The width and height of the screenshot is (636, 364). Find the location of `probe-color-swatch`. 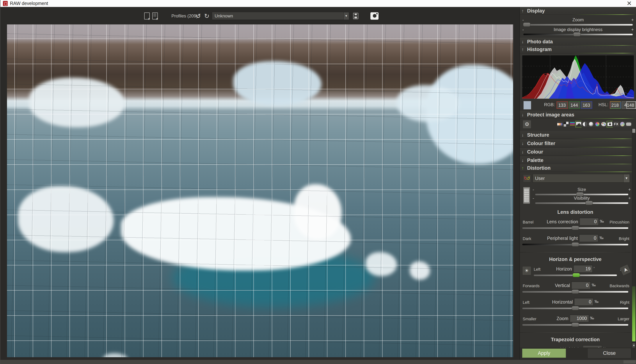

probe-color-swatch is located at coordinates (527, 105).